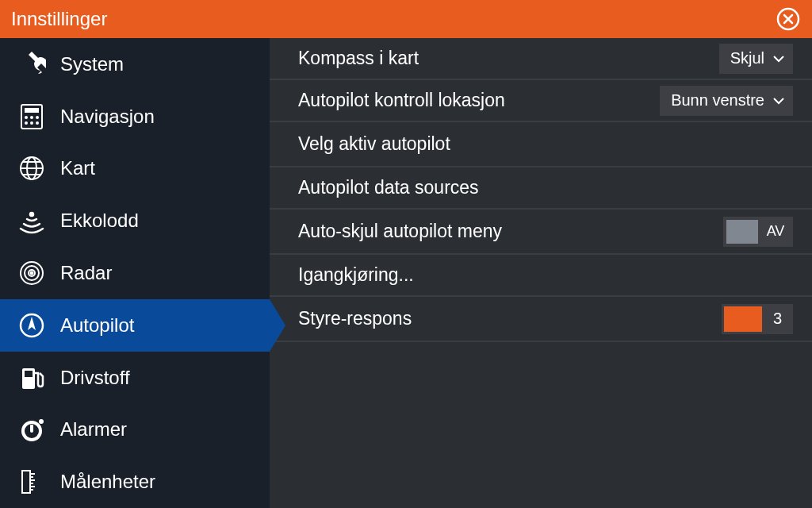 The image size is (812, 508). I want to click on toggle-handle, so click(742, 232).